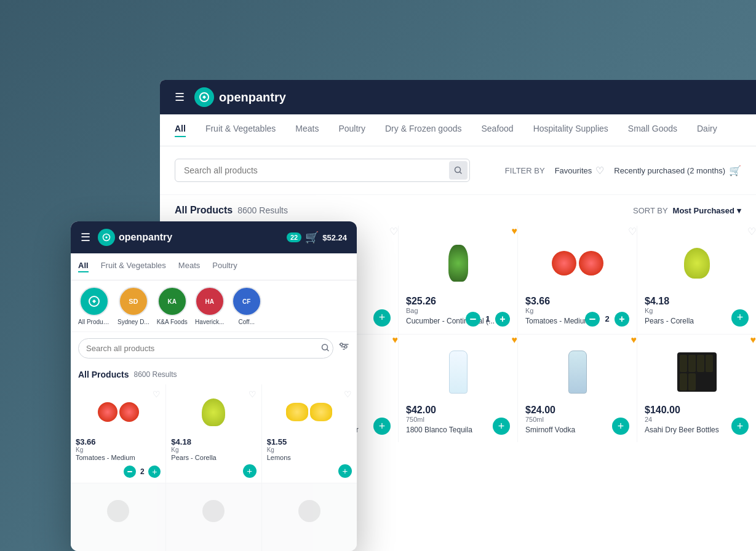  I want to click on recently-purchased-label: Recently purchased (2 months), so click(669, 171).